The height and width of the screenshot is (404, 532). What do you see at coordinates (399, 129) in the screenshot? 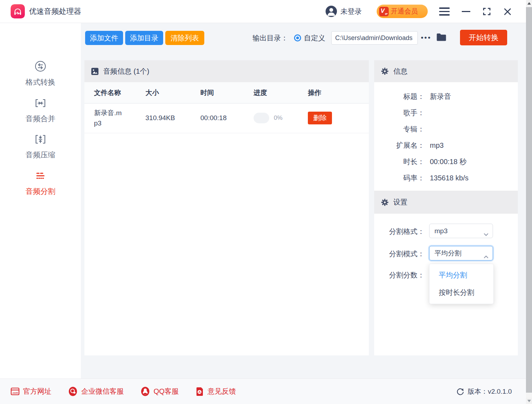
I see `info-album-label: 专辑：` at bounding box center [399, 129].